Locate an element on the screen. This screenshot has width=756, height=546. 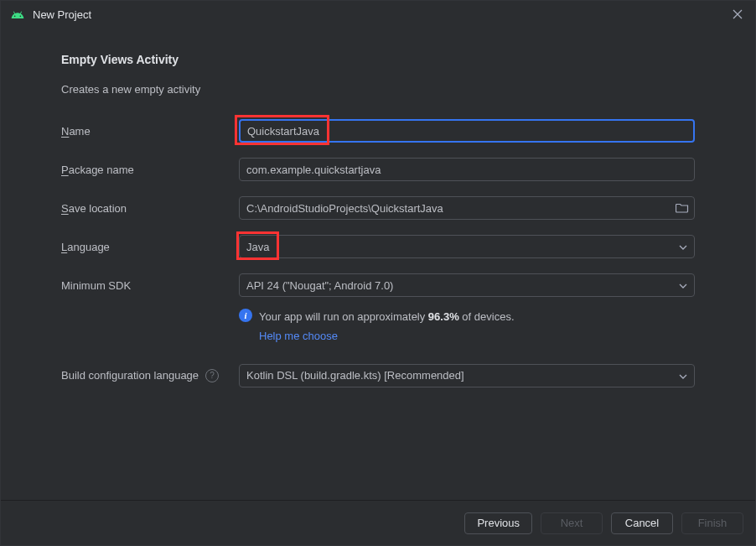
label-language: Language is located at coordinates (150, 247).